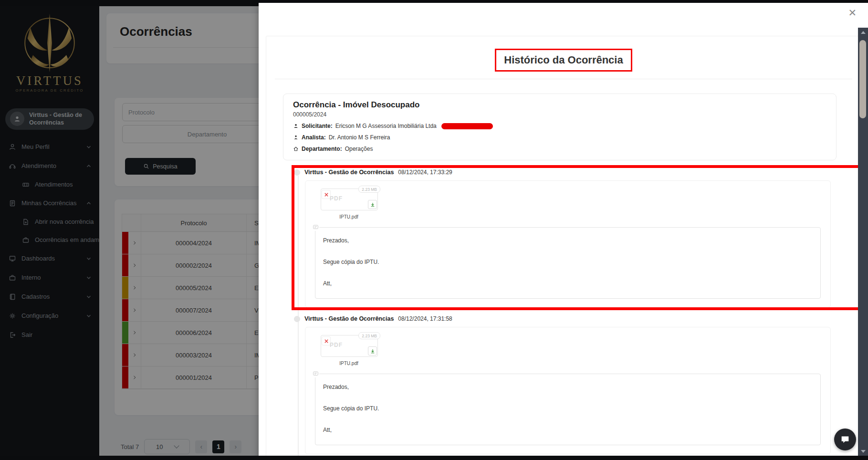 This screenshot has width=868, height=460. What do you see at coordinates (296, 137) in the screenshot?
I see `person-badge-icon` at bounding box center [296, 137].